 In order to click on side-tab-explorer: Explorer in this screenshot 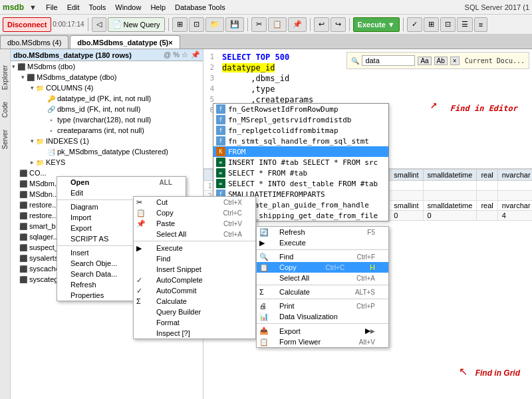, I will do `click(5, 77)`.